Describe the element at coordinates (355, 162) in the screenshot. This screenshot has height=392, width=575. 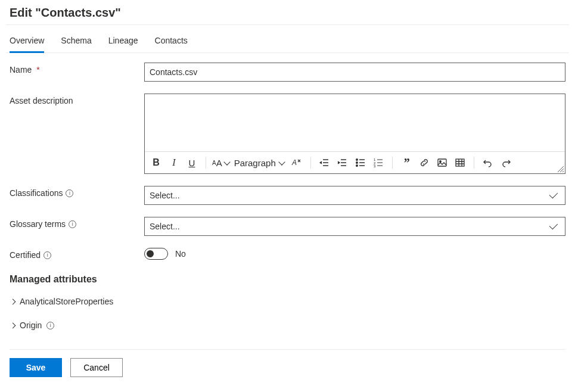
I see `rte-toolbar: B I U AA Paragraph A` at that location.